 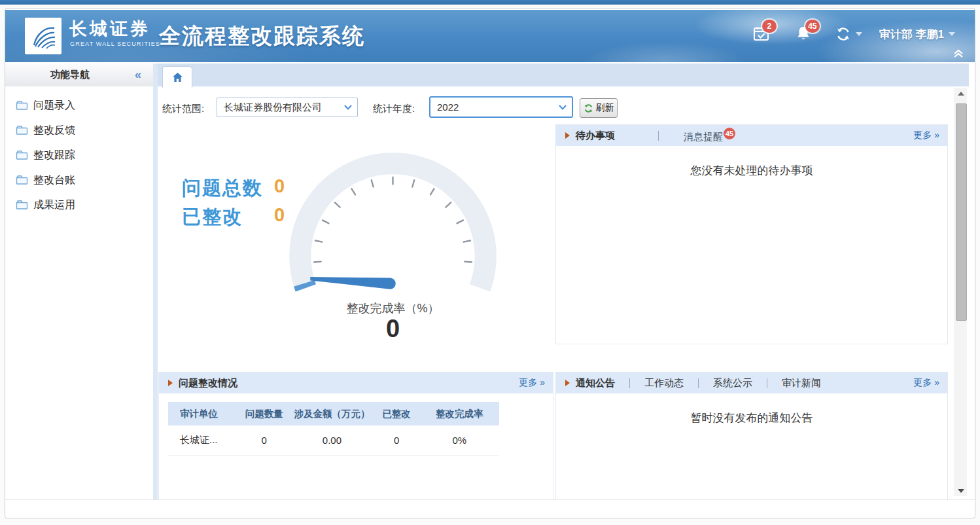 What do you see at coordinates (709, 136) in the screenshot?
I see `tab-message-alerts: 消息提醒45` at bounding box center [709, 136].